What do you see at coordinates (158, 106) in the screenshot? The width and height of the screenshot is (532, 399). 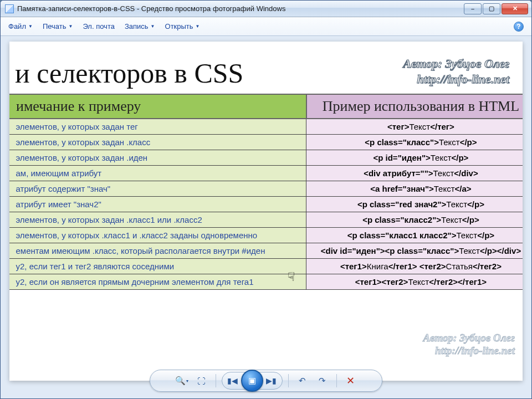 I see `col-header-note: имечание к примеру` at bounding box center [158, 106].